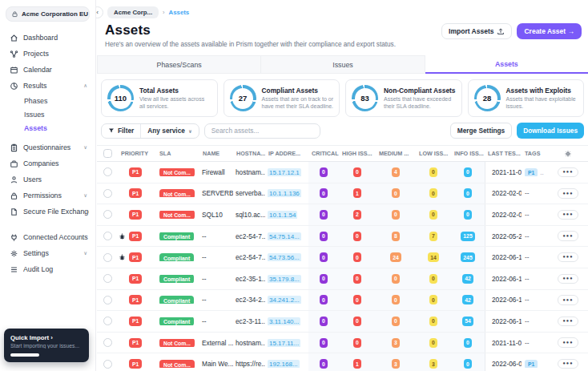 This screenshot has width=588, height=371. Describe the element at coordinates (284, 257) in the screenshot. I see `ip-address-link: 54.73.56...` at that location.